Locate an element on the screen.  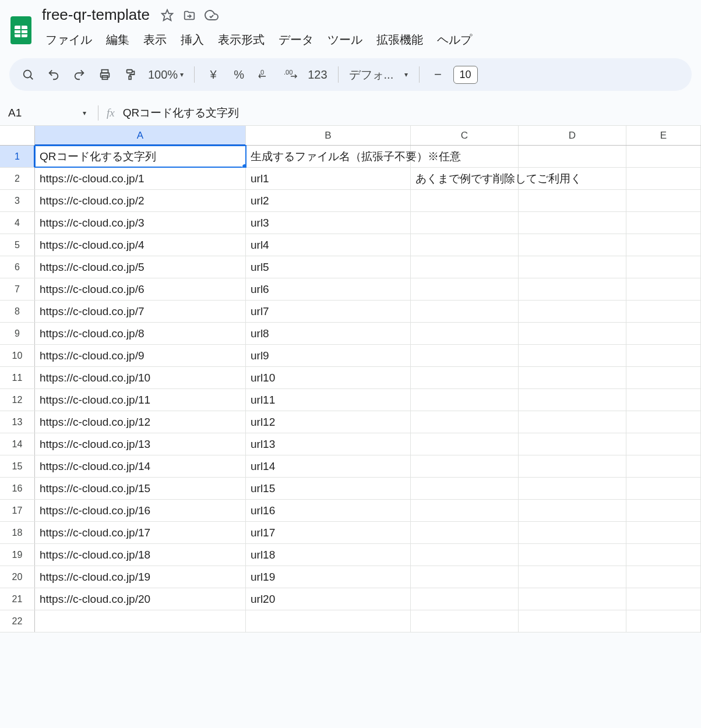
cell: https://c-cloud.co.jp/20 is located at coordinates (140, 599).